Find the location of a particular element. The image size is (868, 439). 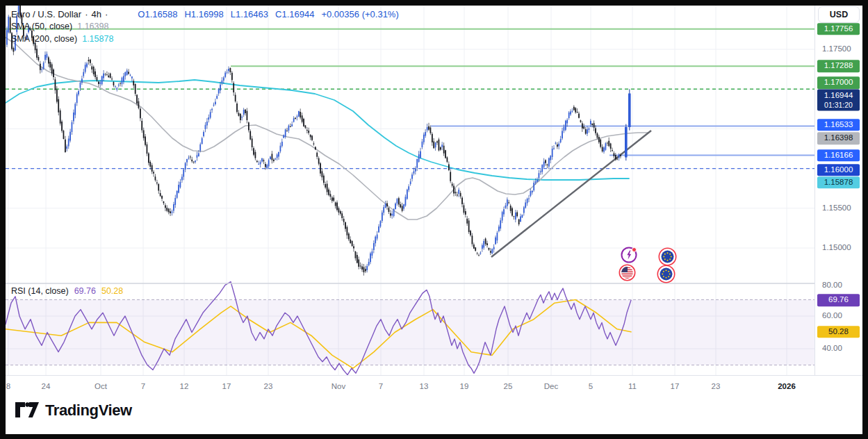

rsi-legend: RSI (14, close) 69.76 50.28 is located at coordinates (67, 291).